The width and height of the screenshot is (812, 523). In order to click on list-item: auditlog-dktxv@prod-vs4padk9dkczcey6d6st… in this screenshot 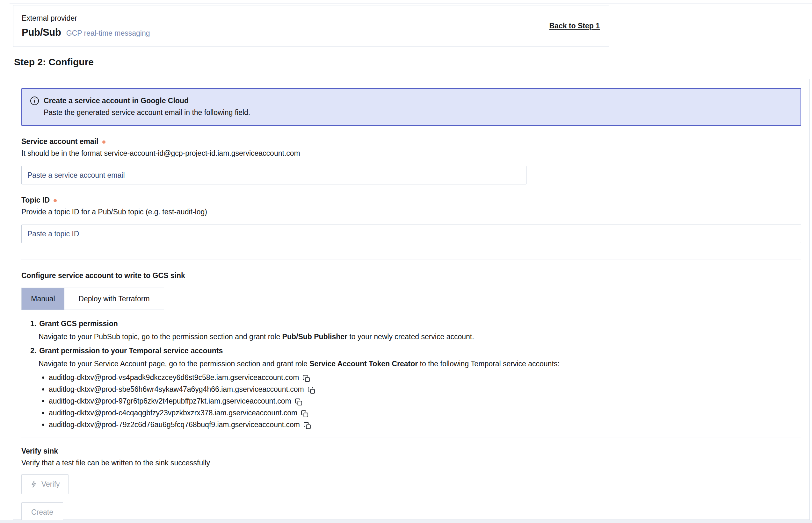, I will do `click(425, 378)`.